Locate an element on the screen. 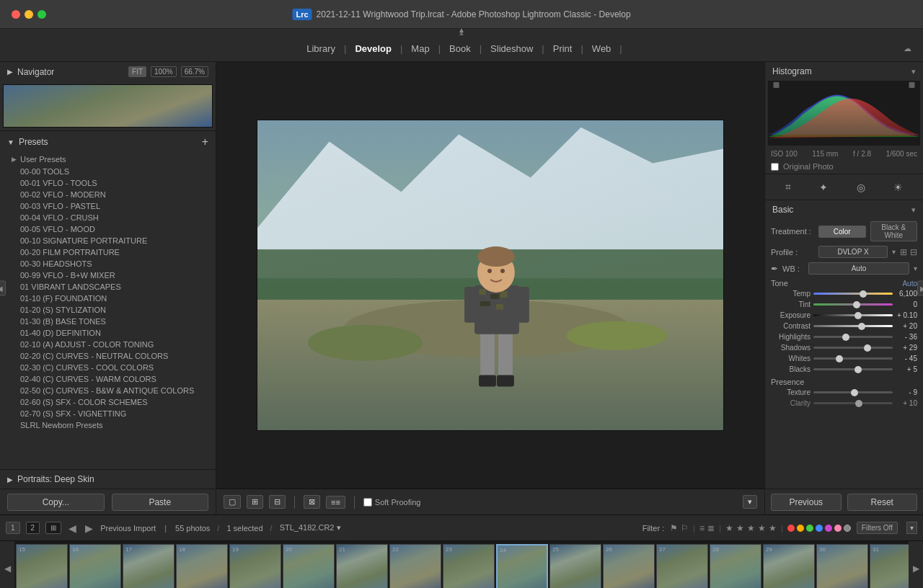 This screenshot has height=588, width=923. left-panel-collapse: ◀ is located at coordinates (3, 288).